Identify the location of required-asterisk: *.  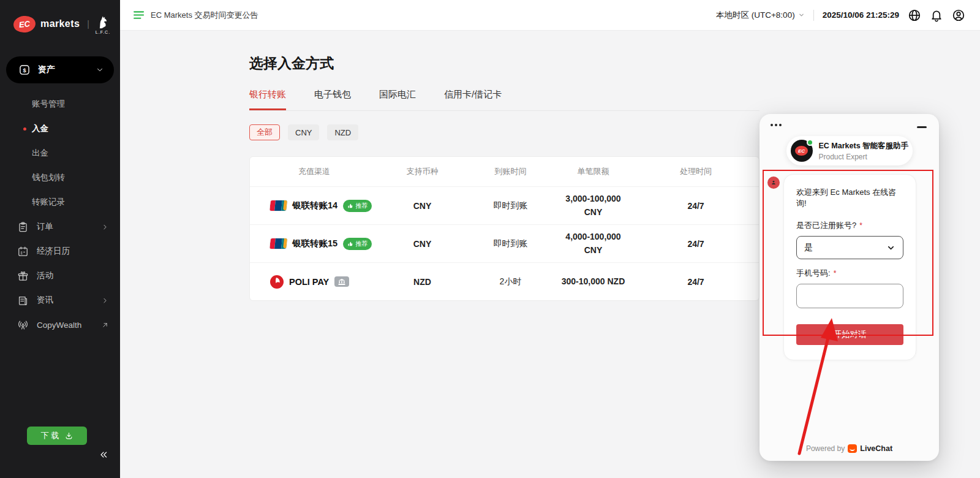
(835, 273).